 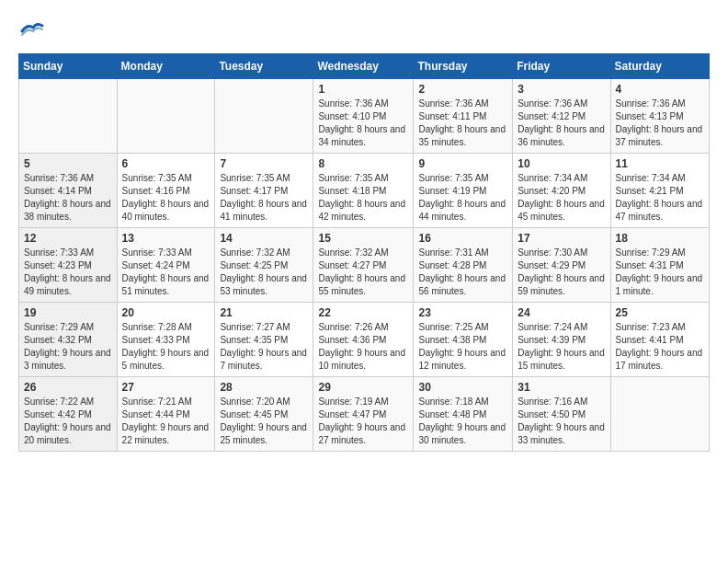 What do you see at coordinates (363, 347) in the screenshot?
I see `day-info: Sunrise: 7:26 AM Sunset: 4:36 PM Dayligh…` at bounding box center [363, 347].